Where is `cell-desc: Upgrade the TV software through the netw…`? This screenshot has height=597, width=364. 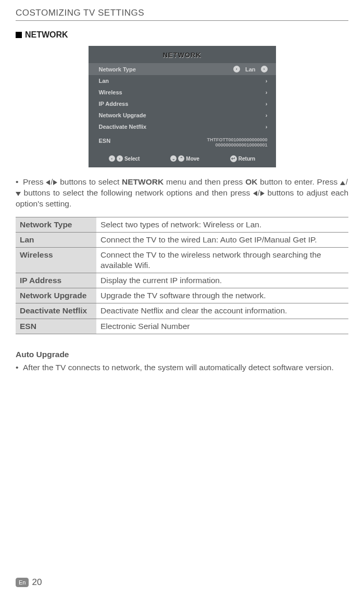
cell-desc: Upgrade the TV software through the netw… is located at coordinates (222, 296).